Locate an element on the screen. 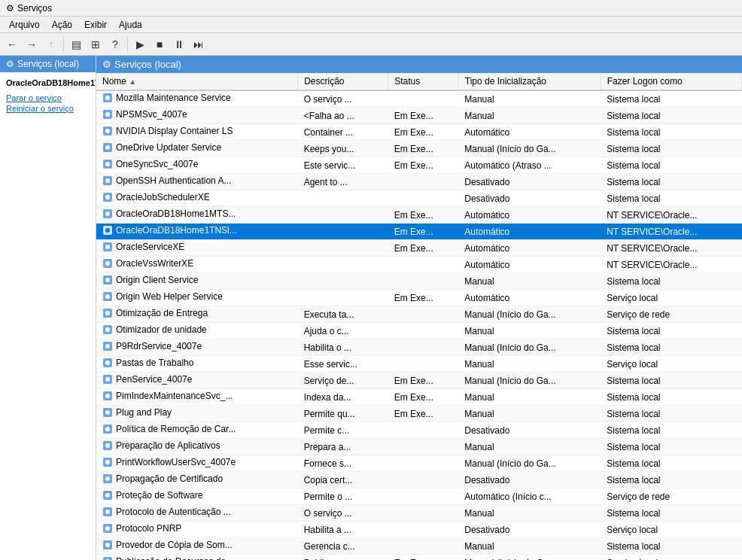 This screenshot has height=560, width=742. table-row: OracleOraDB18Home1MTS...Em Exe...Automát… is located at coordinates (419, 215).